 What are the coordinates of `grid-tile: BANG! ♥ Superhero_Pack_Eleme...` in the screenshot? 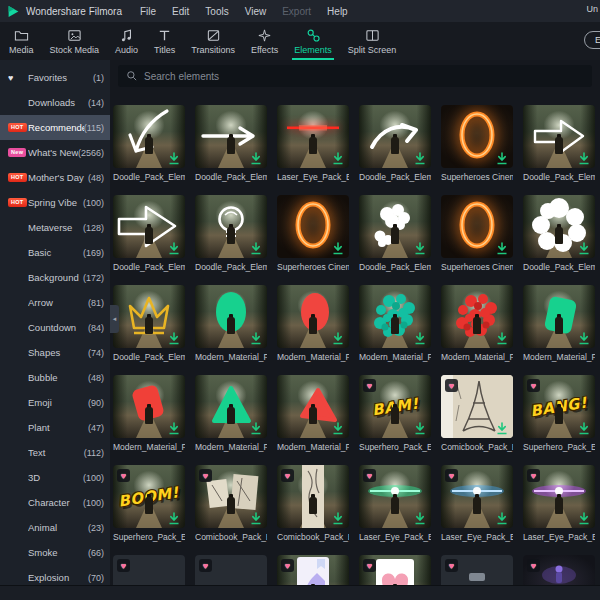 It's located at (559, 414).